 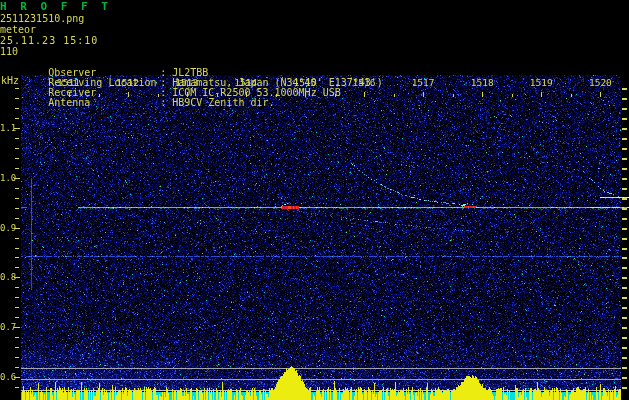 I want to click on station-info: Observer:JL2TBB Receiving Location:Hamam…, so click(x=314, y=78).